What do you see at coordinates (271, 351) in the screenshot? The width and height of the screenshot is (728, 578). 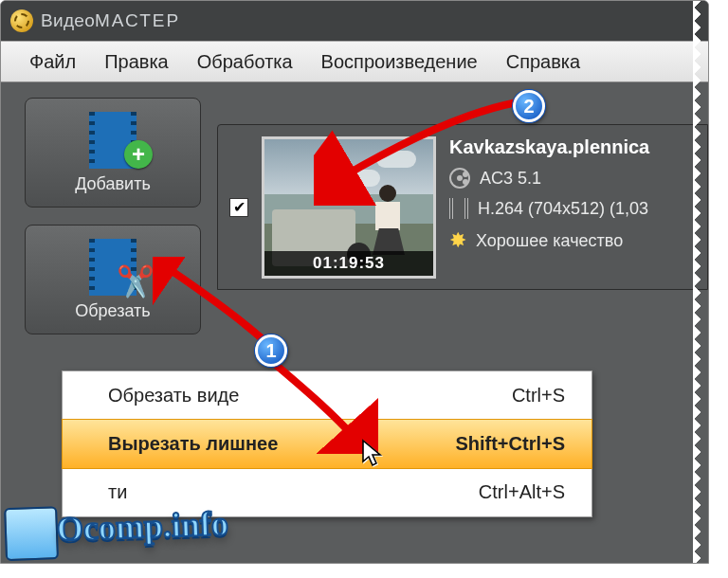 I see `annotation-bubble-1: 1` at bounding box center [271, 351].